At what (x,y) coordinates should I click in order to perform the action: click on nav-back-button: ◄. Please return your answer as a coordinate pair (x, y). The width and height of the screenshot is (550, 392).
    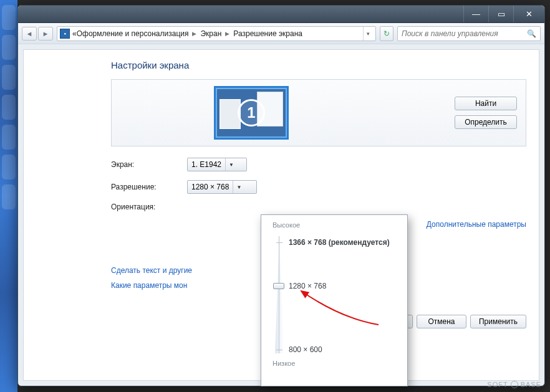
    Looking at the image, I should click on (29, 34).